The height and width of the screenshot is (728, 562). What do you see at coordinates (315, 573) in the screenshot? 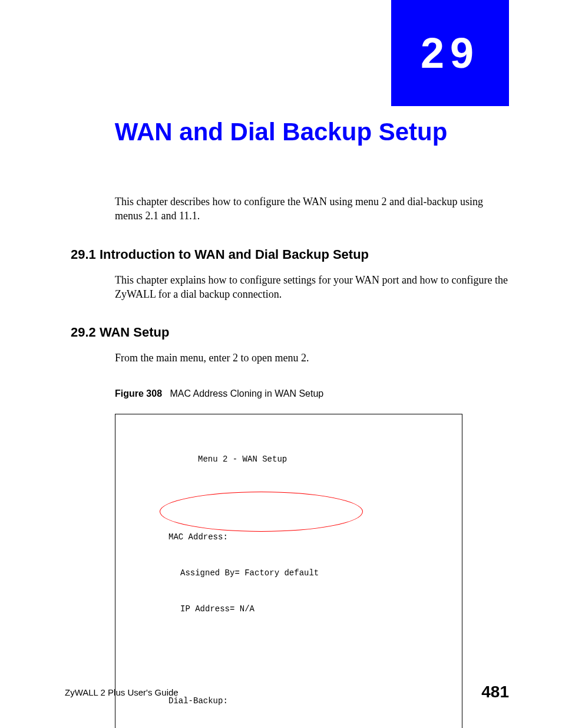
I see `mac-assigned-by: Assigned By= Factory default` at bounding box center [315, 573].